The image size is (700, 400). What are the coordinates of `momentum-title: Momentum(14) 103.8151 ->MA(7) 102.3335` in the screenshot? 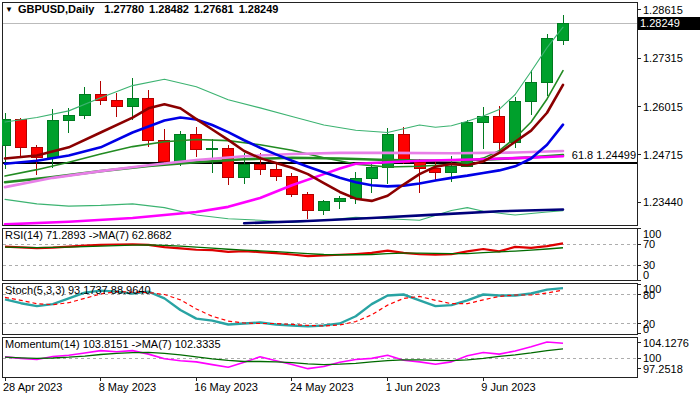 It's located at (113, 344).